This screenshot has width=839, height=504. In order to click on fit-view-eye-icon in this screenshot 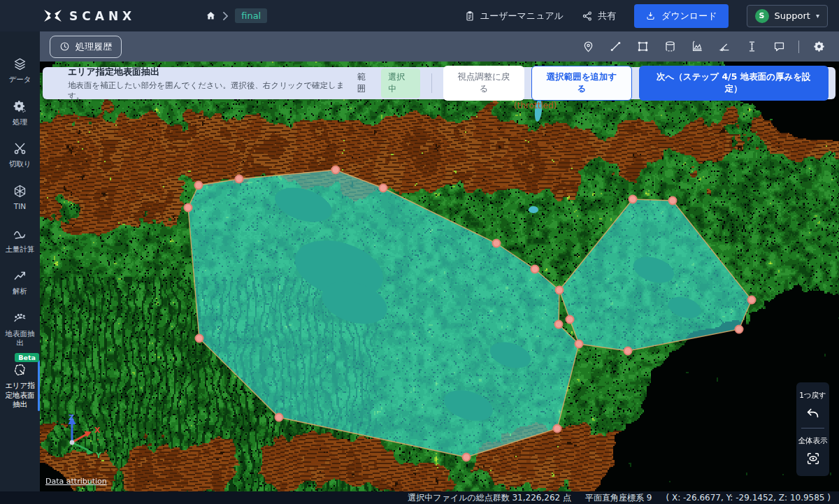, I will do `click(813, 459)`.